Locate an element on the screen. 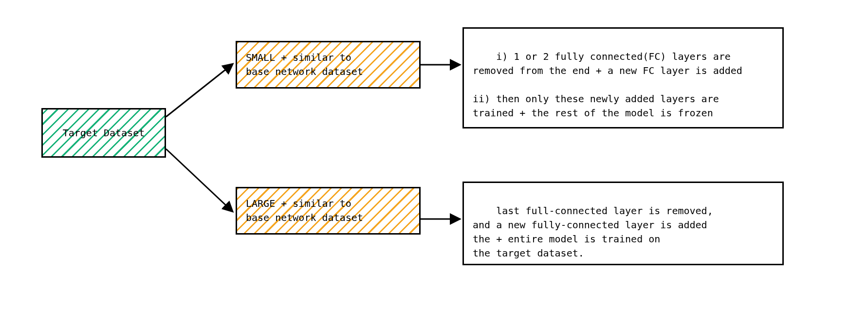  arrow-root-to-small is located at coordinates (199, 91).